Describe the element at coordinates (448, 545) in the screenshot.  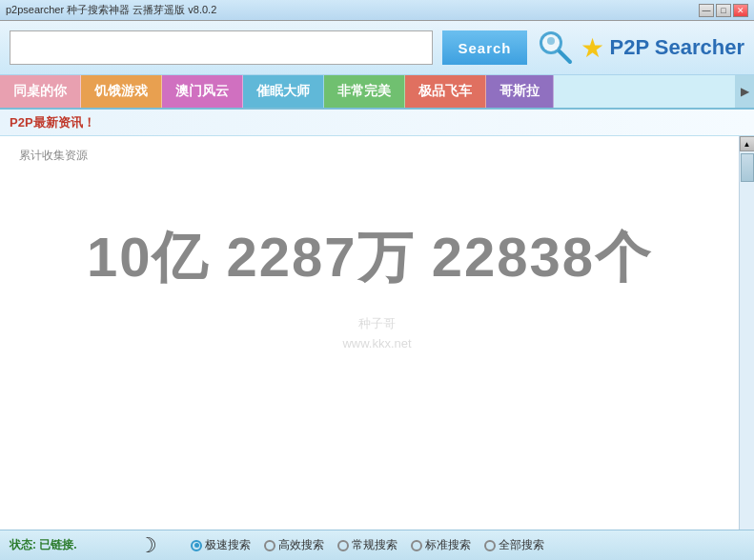
I see `radio-label-3: 标准搜索` at that location.